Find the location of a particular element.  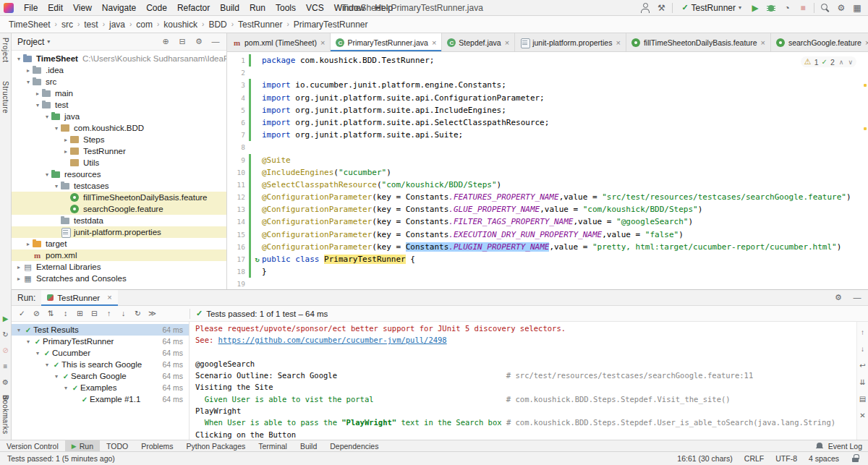

test-tree-item: ▾✓PrimaryTestRunner64 ms is located at coordinates (100, 341).